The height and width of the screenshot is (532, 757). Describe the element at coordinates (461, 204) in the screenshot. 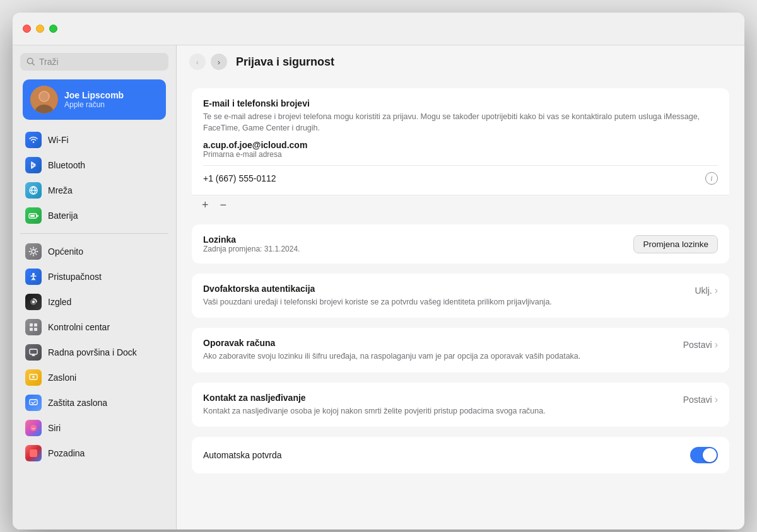

I see `add-remove-bar: + −` at that location.